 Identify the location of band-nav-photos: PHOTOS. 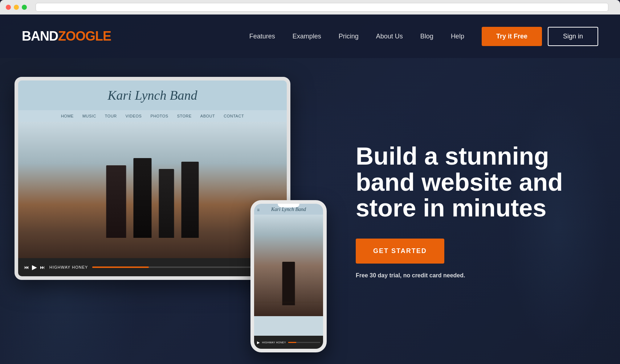
(159, 116).